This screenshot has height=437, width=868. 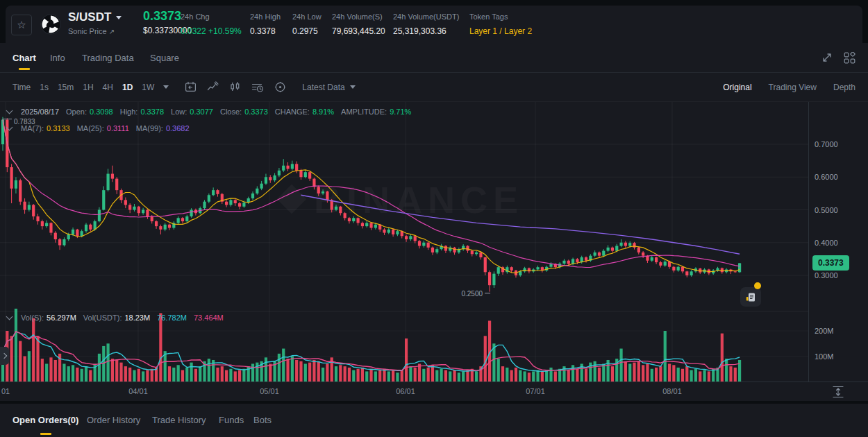 I want to click on tab-chart: Chart, so click(x=24, y=58).